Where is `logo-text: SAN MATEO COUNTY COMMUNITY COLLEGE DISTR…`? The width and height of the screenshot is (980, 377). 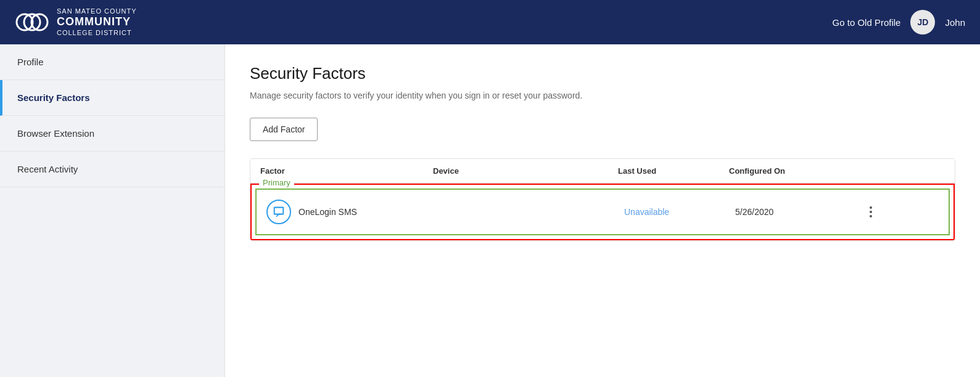
logo-text: SAN MATEO COUNTY COMMUNITY COLLEGE DISTR… is located at coordinates (96, 22).